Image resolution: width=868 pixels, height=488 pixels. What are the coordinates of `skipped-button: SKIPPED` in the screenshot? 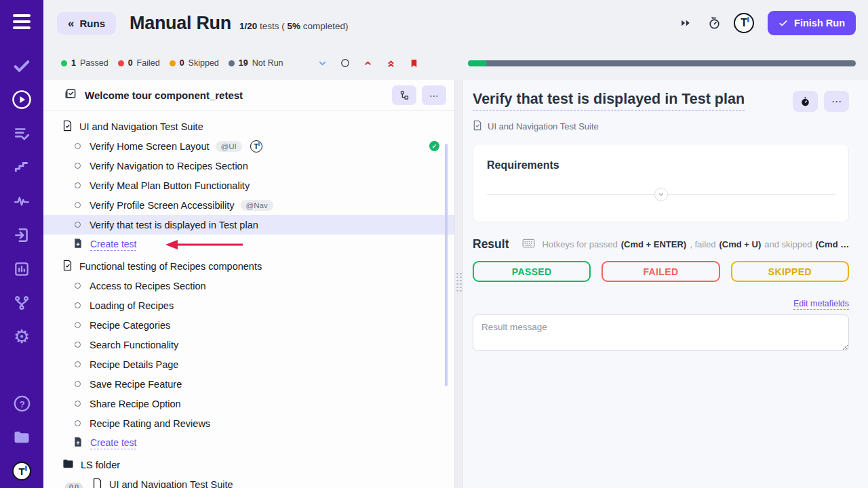 It's located at (790, 271).